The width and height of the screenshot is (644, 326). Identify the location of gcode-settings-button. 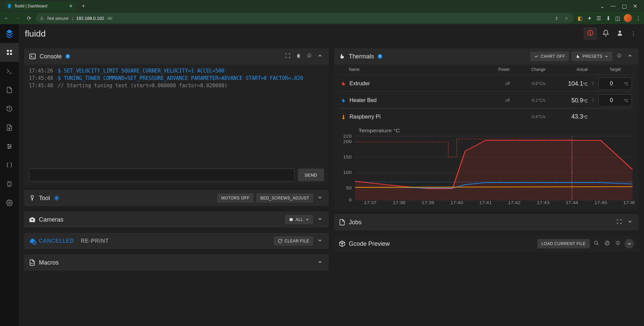
(618, 244).